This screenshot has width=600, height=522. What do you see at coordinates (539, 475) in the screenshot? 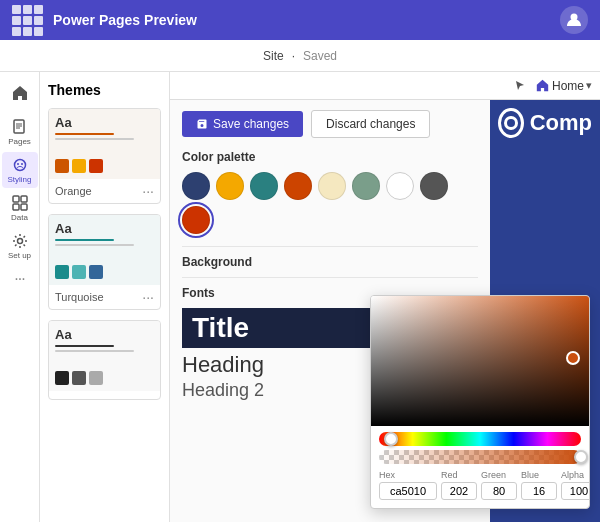
I see `blue-label: Blue` at bounding box center [539, 475].